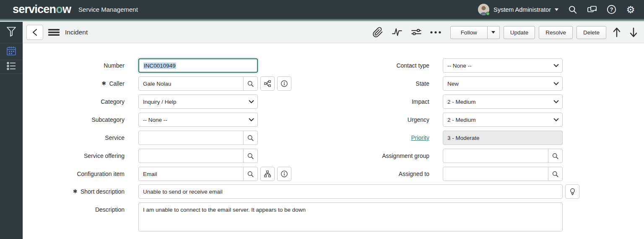  Describe the element at coordinates (198, 66) in the screenshot. I see `number-input: INC0010949` at that location.